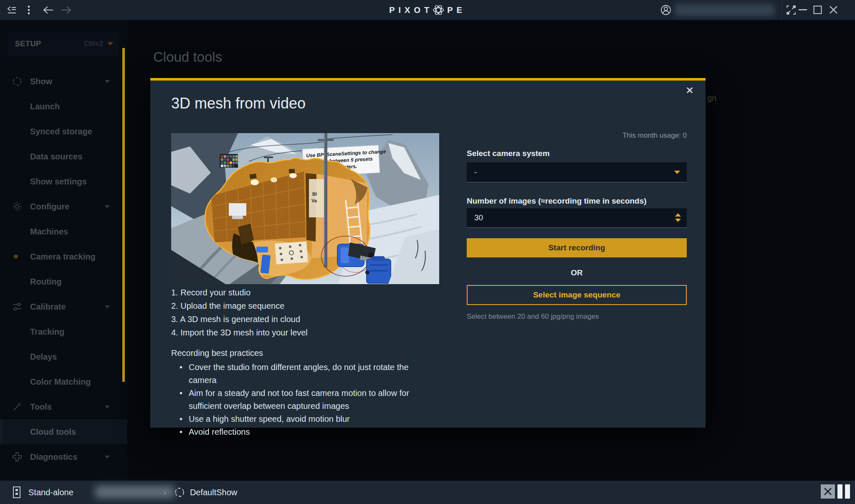 The width and height of the screenshot is (855, 504). What do you see at coordinates (577, 218) in the screenshot?
I see `image-count-input` at bounding box center [577, 218].